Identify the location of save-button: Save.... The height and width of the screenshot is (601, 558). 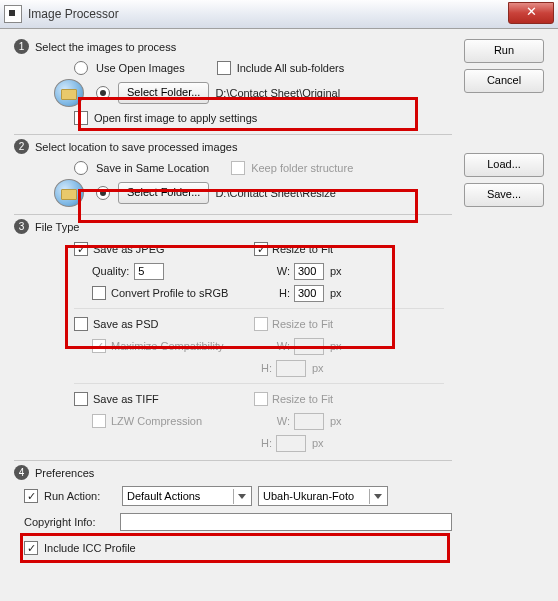
(504, 195).